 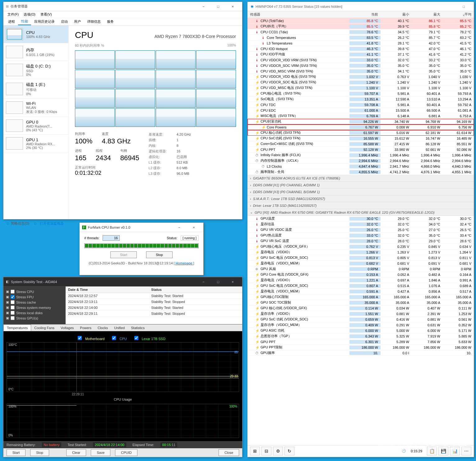 What do you see at coordinates (427, 14) in the screenshot?
I see `col-max: 最大` at bounding box center [427, 14].